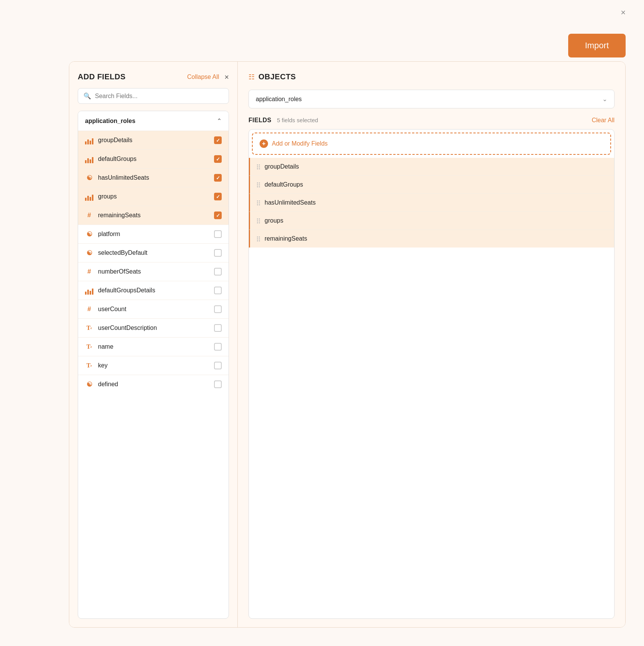 This screenshot has height=646, width=644. Describe the element at coordinates (153, 121) in the screenshot. I see `group-header: application_roles ⌃` at that location.